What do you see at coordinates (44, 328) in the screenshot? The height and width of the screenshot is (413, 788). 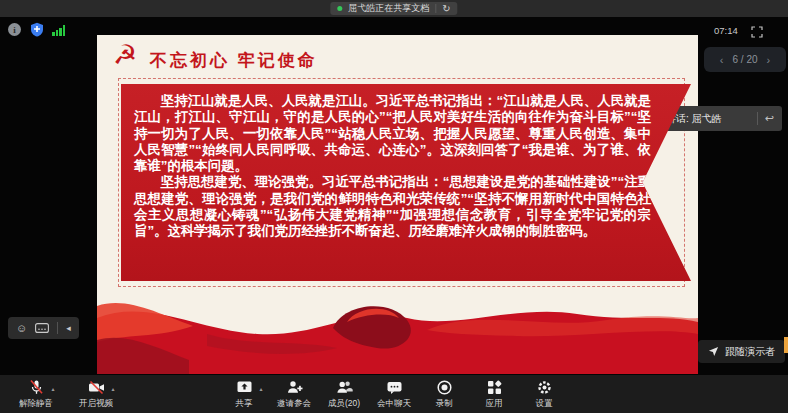 I see `reaction-caption-pill: ☺ ◂` at bounding box center [44, 328].